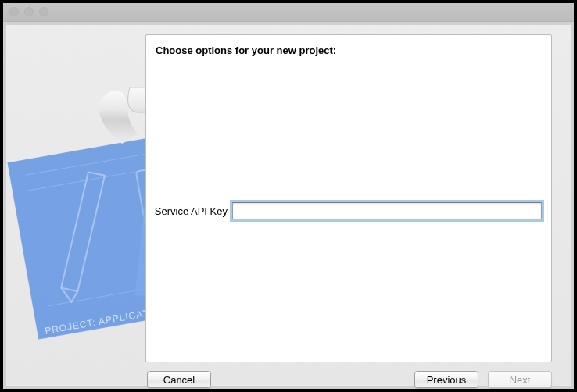 The height and width of the screenshot is (392, 577). What do you see at coordinates (29, 12) in the screenshot?
I see `traffic-lights` at bounding box center [29, 12].